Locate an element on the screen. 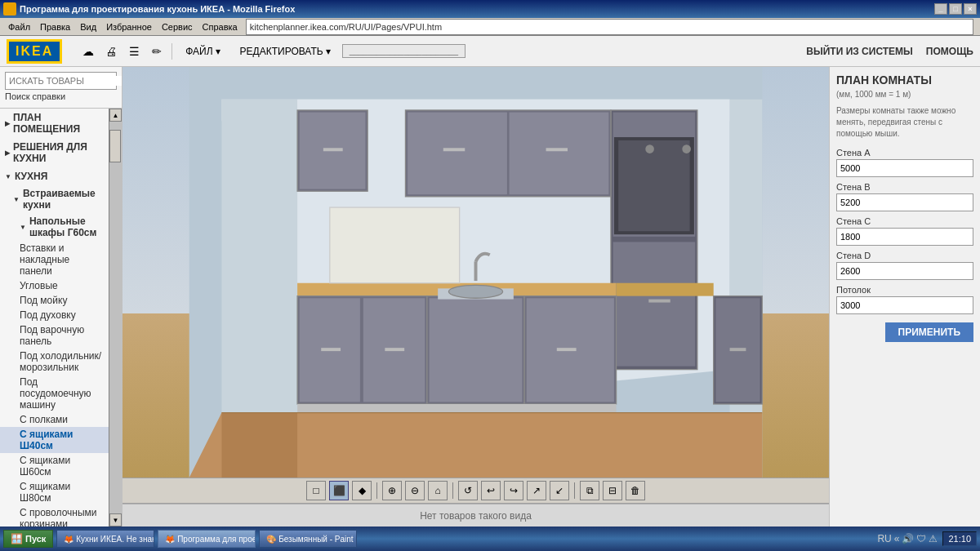 Image resolution: width=980 pixels, height=551 pixels. edit-menu-arrow: ▾ is located at coordinates (328, 51).